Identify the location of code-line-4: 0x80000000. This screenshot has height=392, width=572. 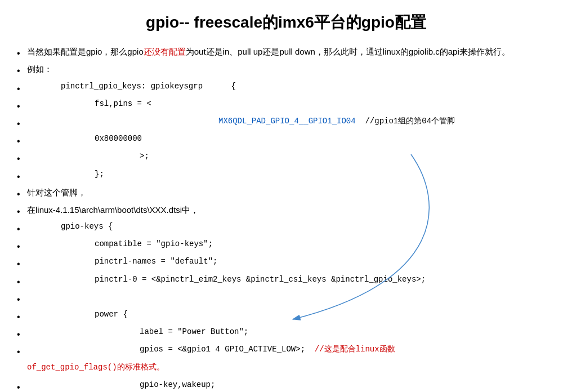
(325, 139).